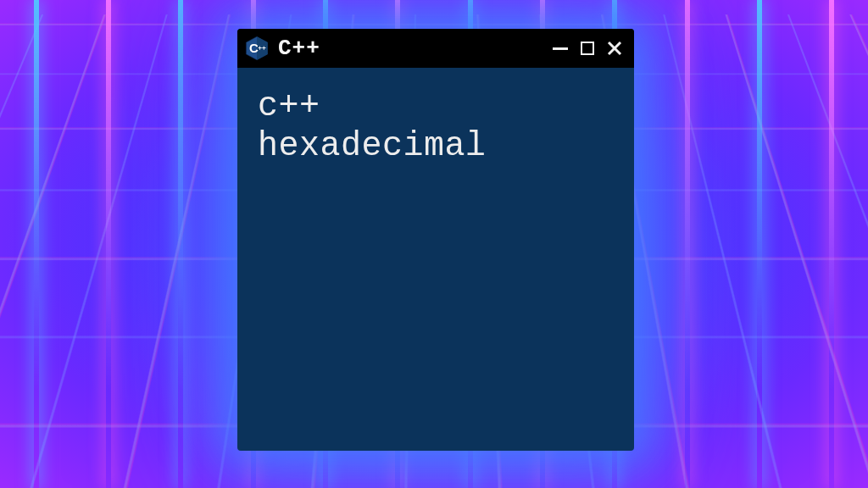  Describe the element at coordinates (587, 48) in the screenshot. I see `maximize-button` at that location.